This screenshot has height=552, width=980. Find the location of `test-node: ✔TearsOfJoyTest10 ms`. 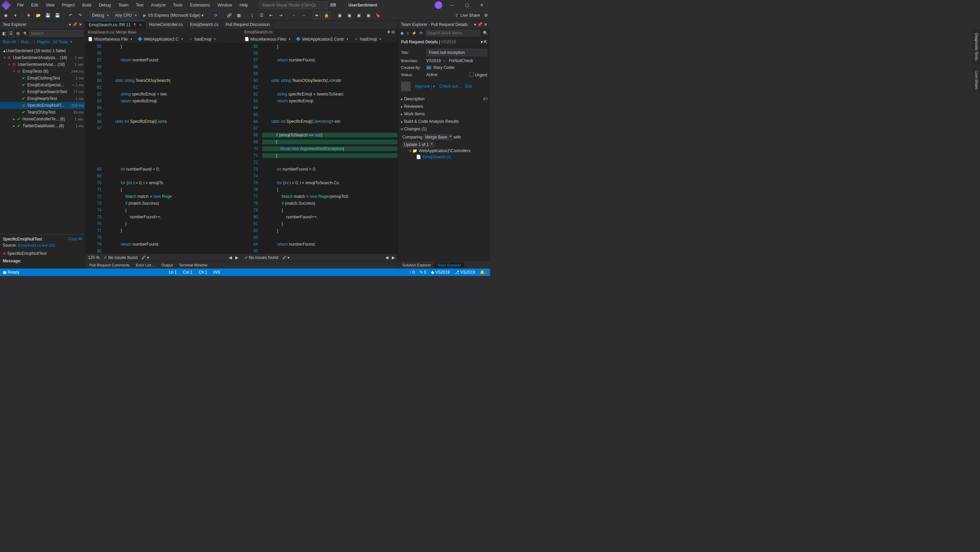

test-node: ✔TearsOfJoyTest10 ms is located at coordinates (43, 112).